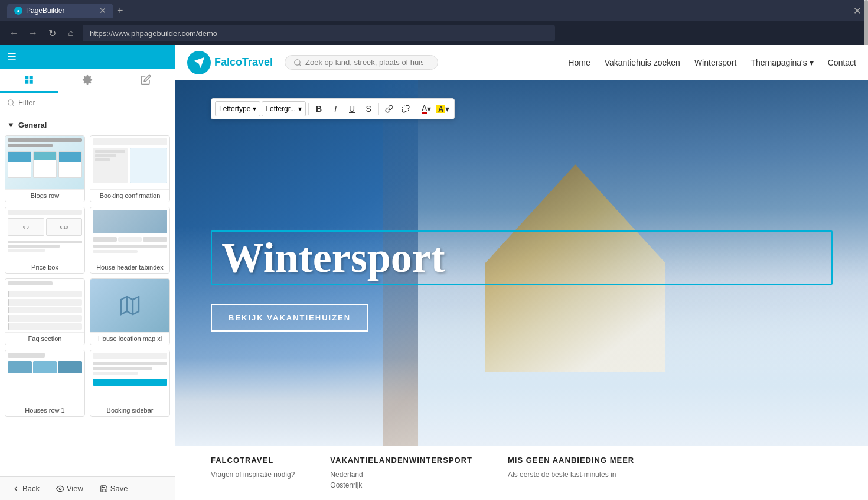 The image size is (868, 500). What do you see at coordinates (440, 109) in the screenshot?
I see `bg-color-label: A` at bounding box center [440, 109].